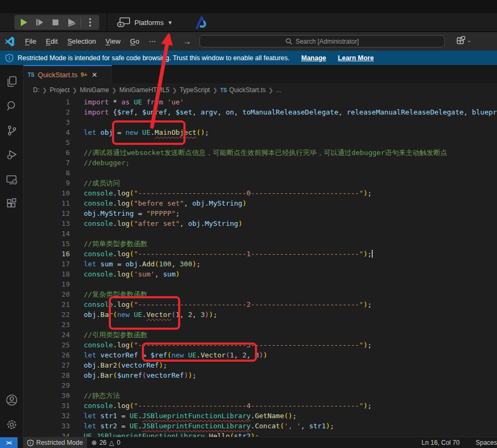 The height and width of the screenshot is (448, 497). I want to click on problems-status: ⊗ 26 △ 0, so click(106, 443).